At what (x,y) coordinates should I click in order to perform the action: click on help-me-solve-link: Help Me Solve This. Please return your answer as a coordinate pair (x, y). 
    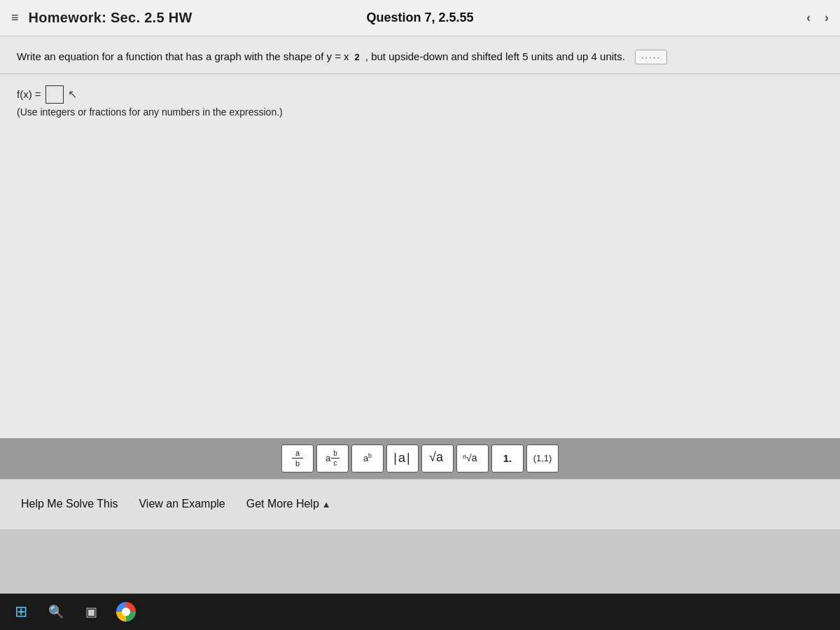
    Looking at the image, I should click on (69, 504).